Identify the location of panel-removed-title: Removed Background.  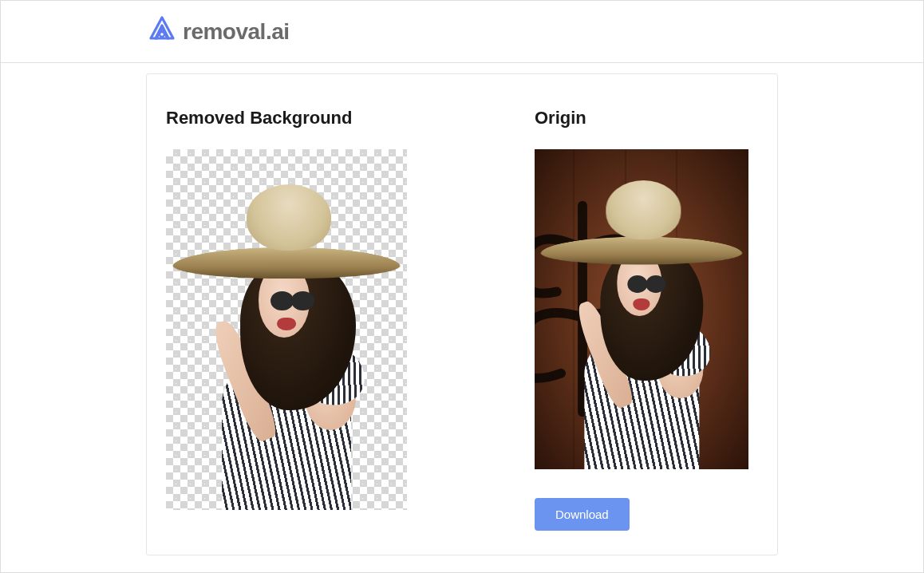
(286, 118).